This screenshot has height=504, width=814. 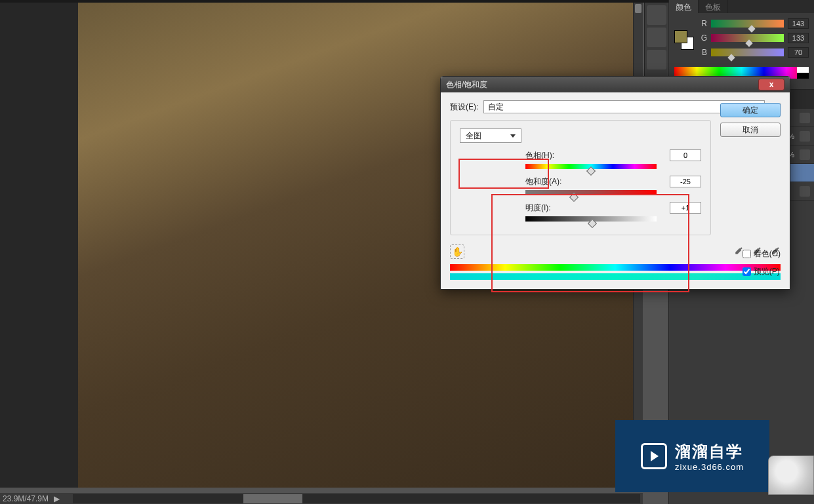 I want to click on play-icon, so click(x=654, y=456).